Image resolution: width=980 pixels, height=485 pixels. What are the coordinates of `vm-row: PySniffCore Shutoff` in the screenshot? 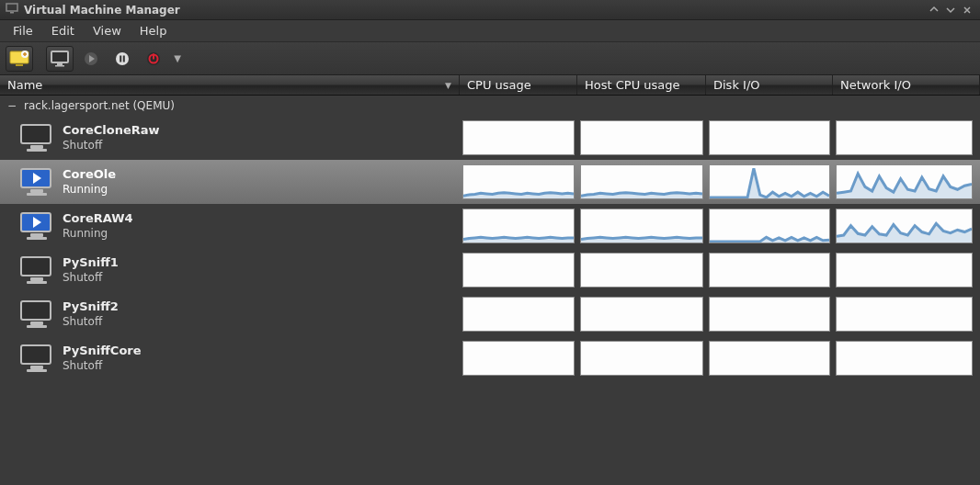 It's located at (490, 358).